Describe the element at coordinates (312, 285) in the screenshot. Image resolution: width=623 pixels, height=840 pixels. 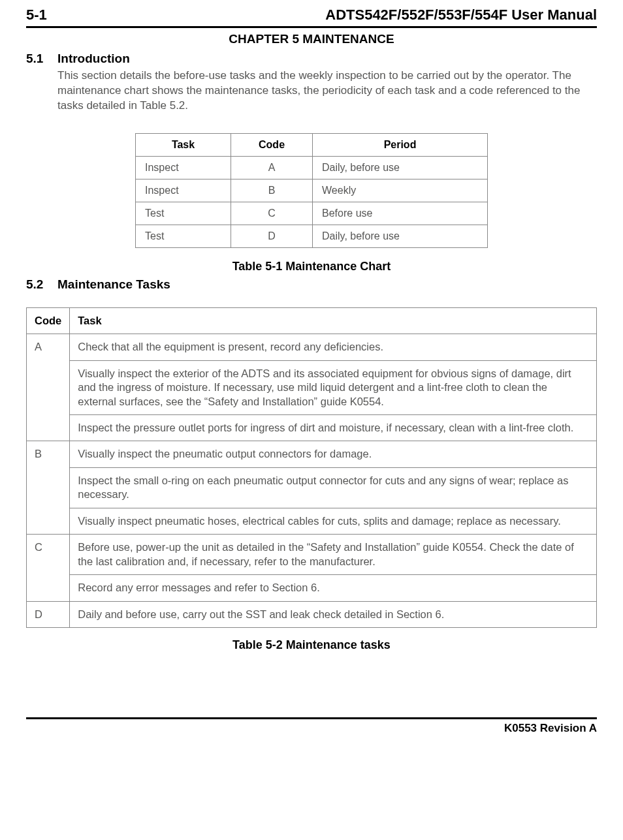
I see `section-5-2-heading: 5.2 Maintenance Tasks` at that location.